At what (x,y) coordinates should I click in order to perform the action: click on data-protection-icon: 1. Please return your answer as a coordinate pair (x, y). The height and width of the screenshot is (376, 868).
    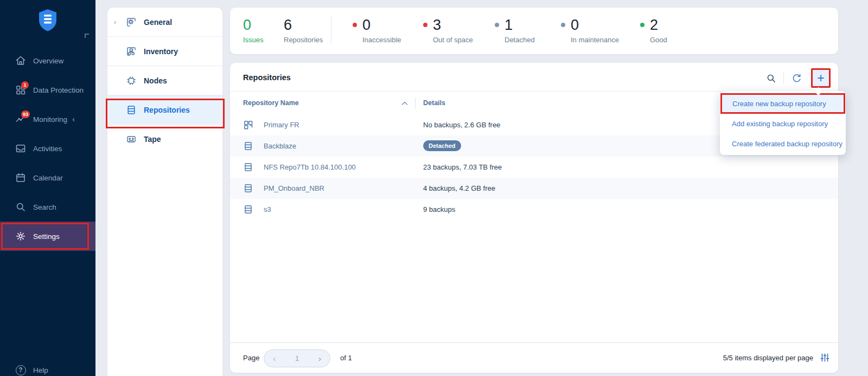
    Looking at the image, I should click on (21, 90).